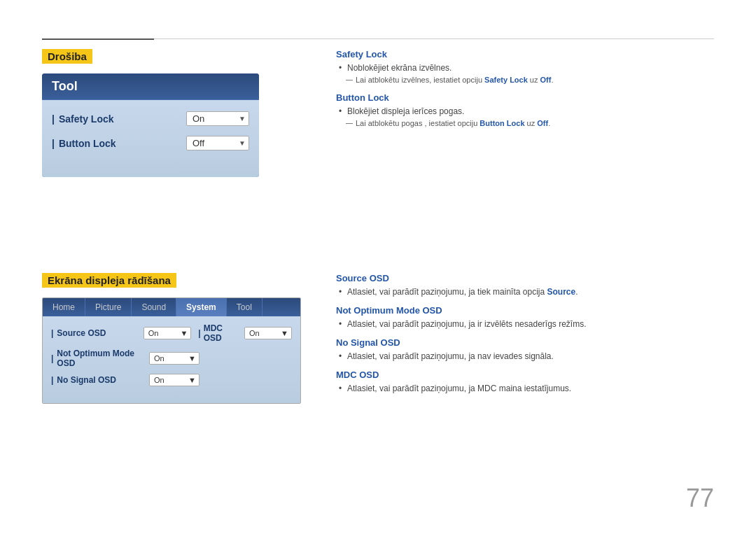 This screenshot has height=534, width=756. What do you see at coordinates (532, 356) in the screenshot?
I see `no-signal-desc-bullet: Atlasiet, vai parādīt paziņojumu, ja nav…` at bounding box center [532, 356].